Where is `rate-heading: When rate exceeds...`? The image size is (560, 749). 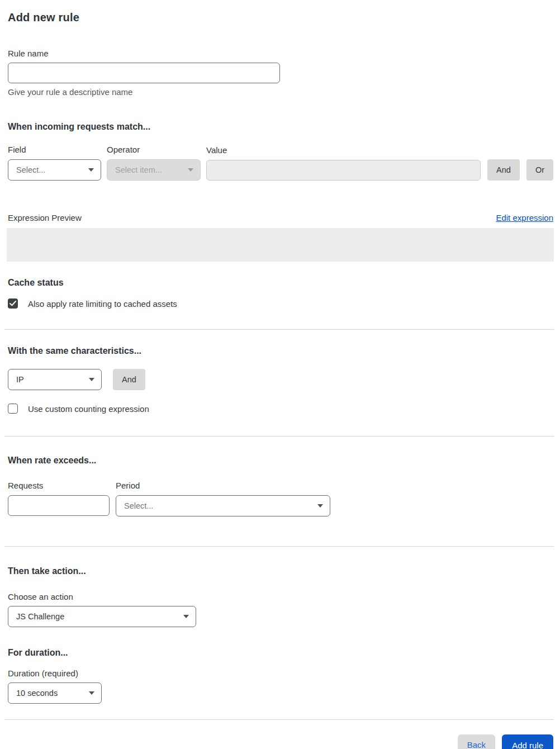 rate-heading: When rate exceeds... is located at coordinates (281, 461).